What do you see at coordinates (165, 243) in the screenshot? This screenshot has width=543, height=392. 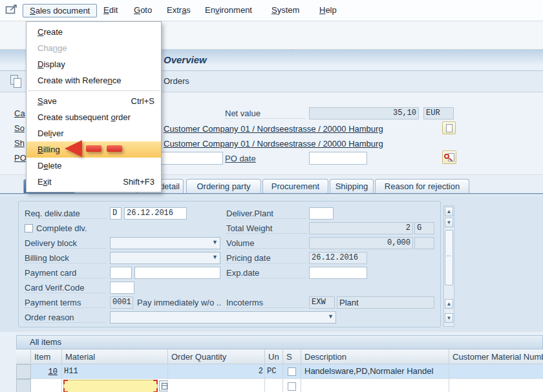 I see `delivery-block-select` at bounding box center [165, 243].